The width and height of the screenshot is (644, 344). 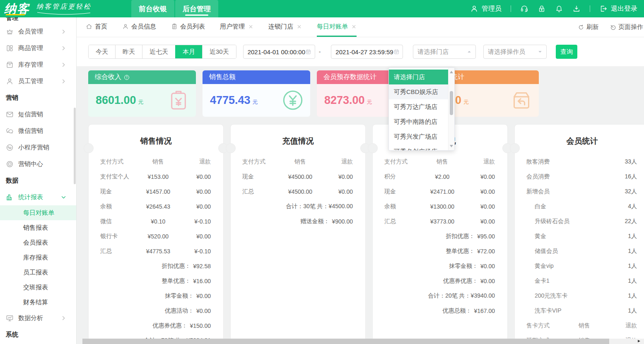 What do you see at coordinates (127, 77) in the screenshot?
I see `help-question-icon` at bounding box center [127, 77].